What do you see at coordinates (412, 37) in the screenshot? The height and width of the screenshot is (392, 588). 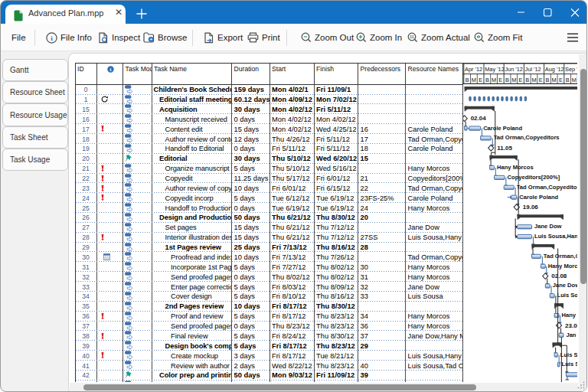 I see `svg-text: 11` at bounding box center [412, 37].